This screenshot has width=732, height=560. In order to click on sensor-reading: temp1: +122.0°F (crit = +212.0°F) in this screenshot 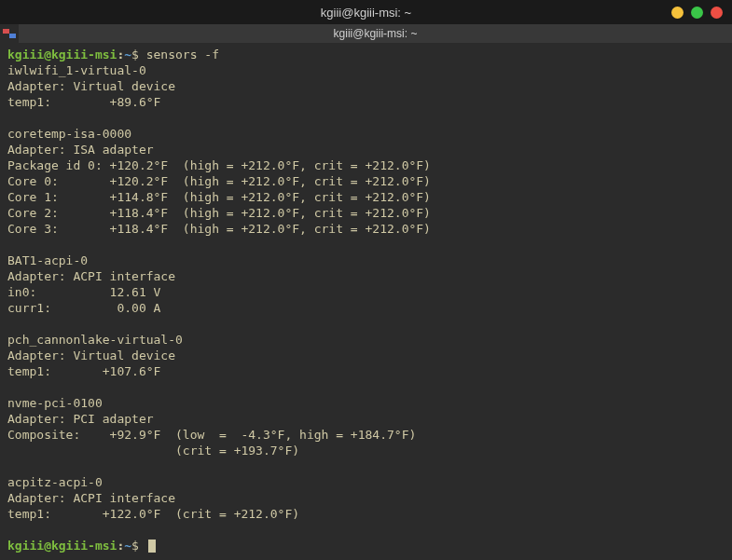, I will do `click(153, 514)`.